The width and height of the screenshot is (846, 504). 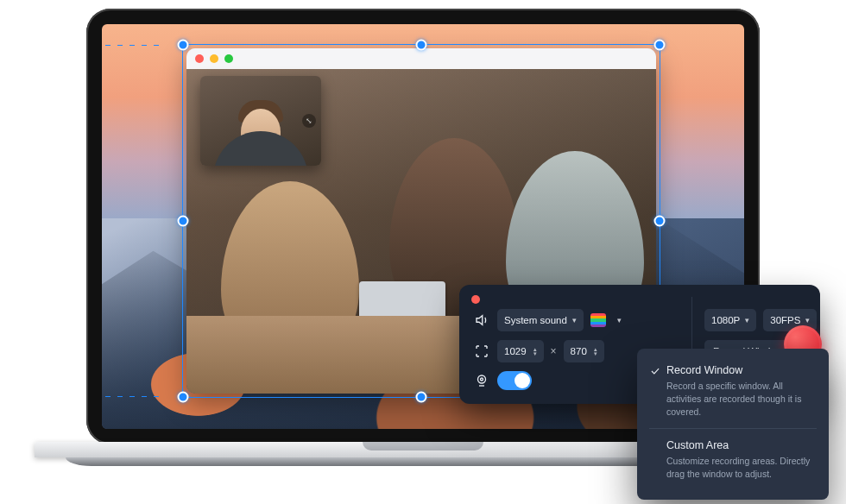 I want to click on resize-handle-n, so click(x=421, y=45).